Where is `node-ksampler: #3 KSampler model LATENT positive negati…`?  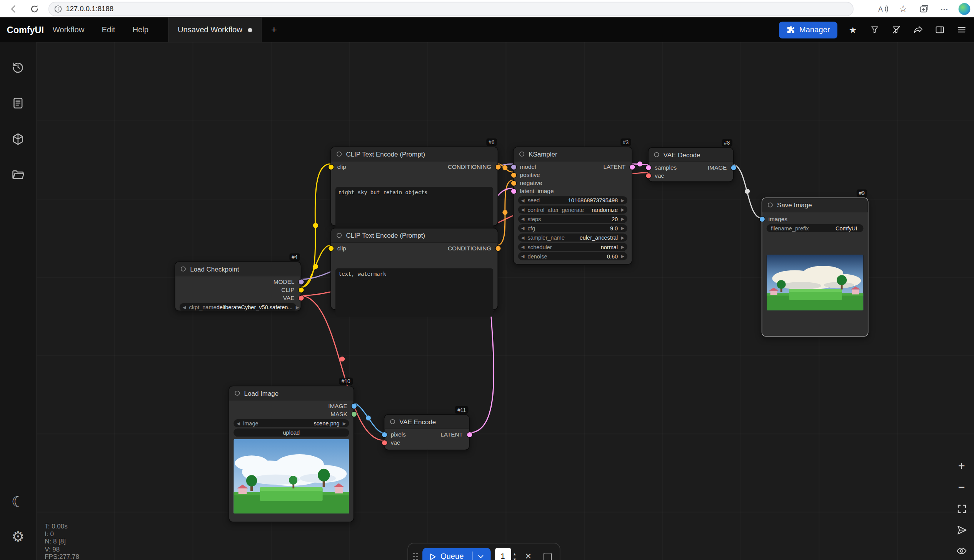
node-ksampler: #3 KSampler model LATENT positive negati… is located at coordinates (573, 205).